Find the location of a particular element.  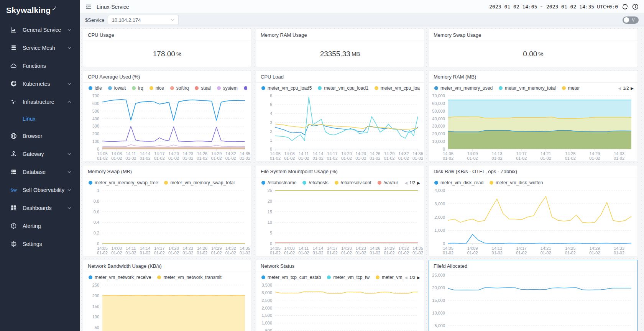

service-select: 10.104.2.174 is located at coordinates (143, 20).